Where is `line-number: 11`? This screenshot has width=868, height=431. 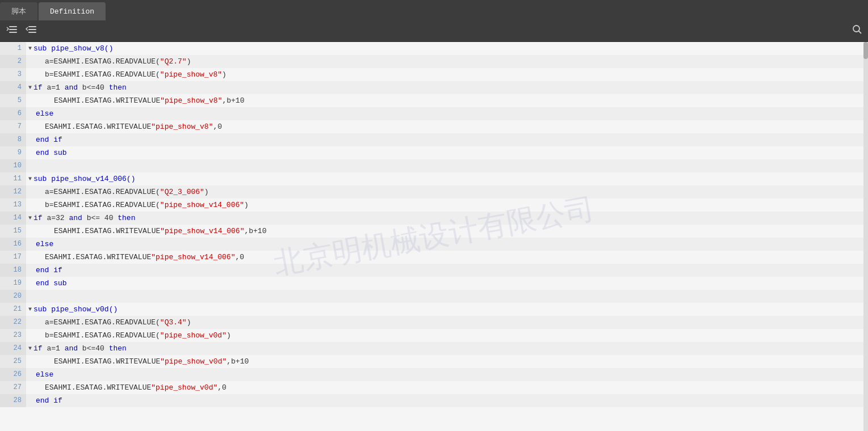
line-number: 11 is located at coordinates (13, 179).